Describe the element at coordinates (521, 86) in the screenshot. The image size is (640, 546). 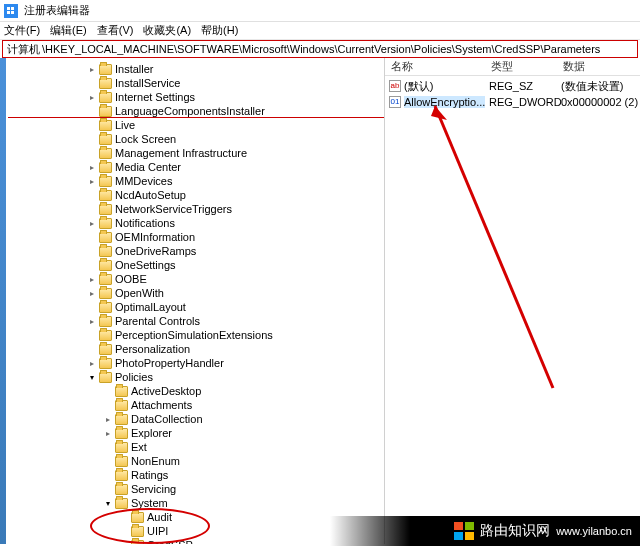
I see `value-type: REG_SZ` at that location.